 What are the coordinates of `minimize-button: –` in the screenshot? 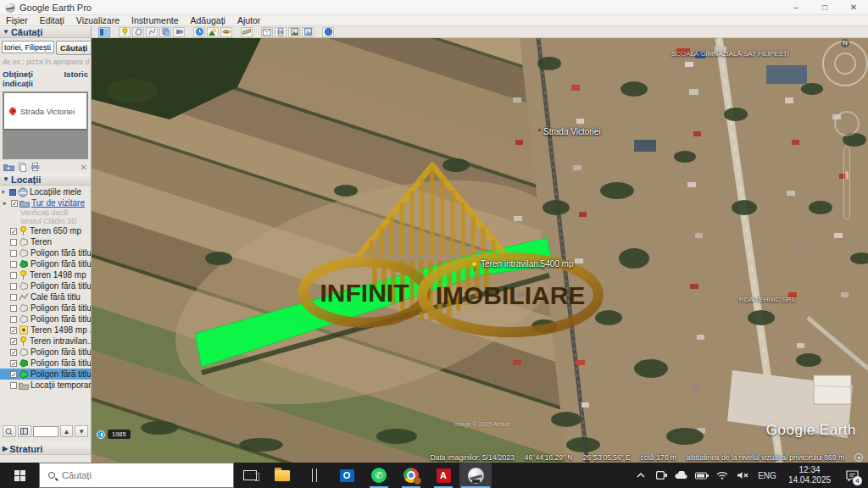 It's located at (796, 7).